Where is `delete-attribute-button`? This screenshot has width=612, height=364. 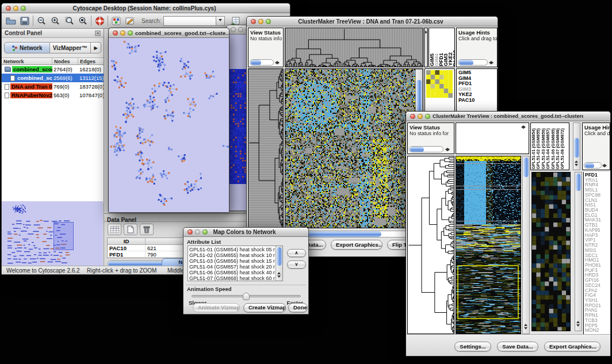
delete-attribute-button is located at coordinates (147, 229).